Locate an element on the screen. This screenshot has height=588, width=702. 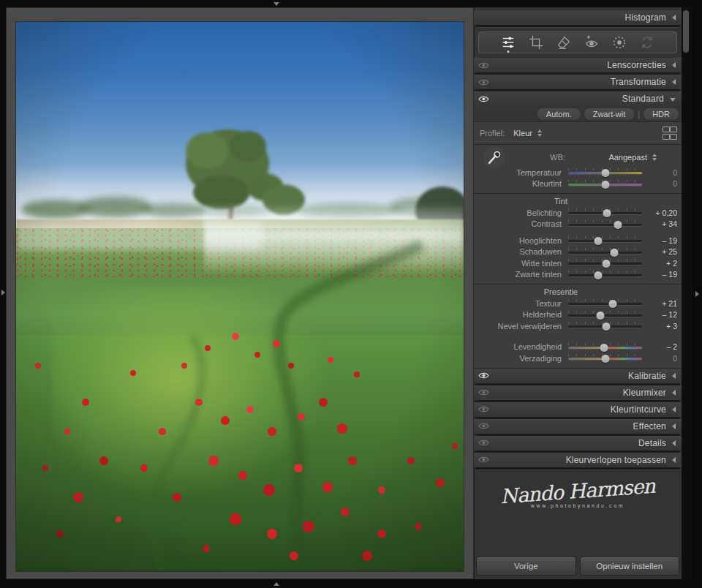
previous-button: Vorige is located at coordinates (526, 566).